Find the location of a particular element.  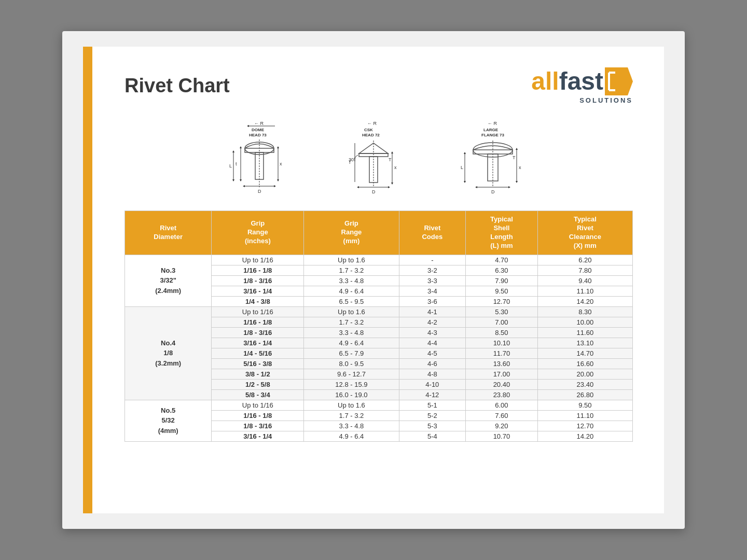

large-flange-diagram: ← R LARGE FLANGE 73 L is located at coordinates (493, 158).